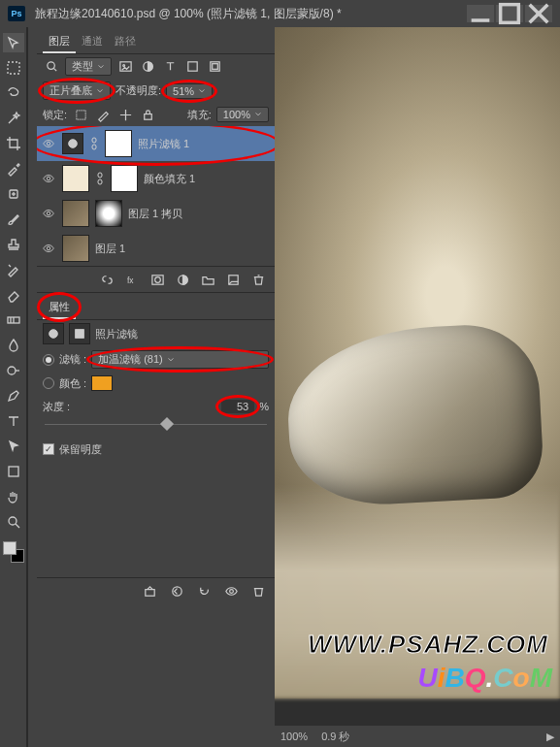  What do you see at coordinates (250, 14) in the screenshot?
I see `document-title: 旅程边缘20140610.psd @ 100% (照片滤镜 1, 图层蒙版/8)…` at bounding box center [250, 14].